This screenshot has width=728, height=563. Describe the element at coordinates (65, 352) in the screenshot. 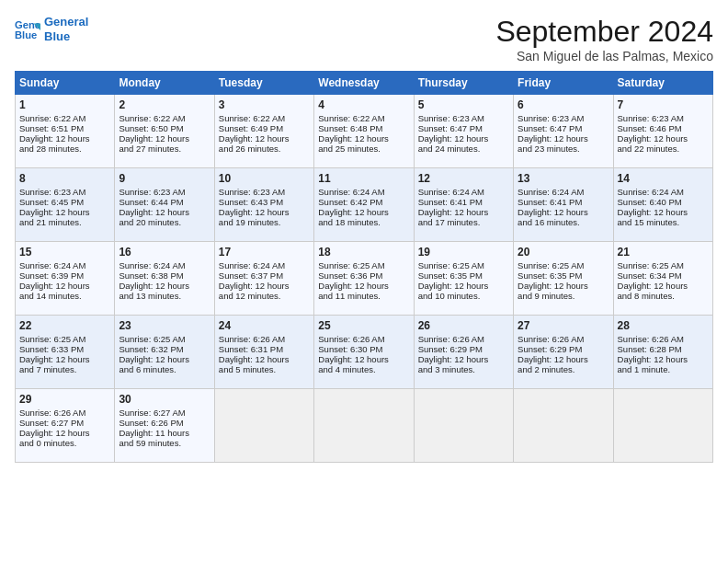

I see `calendar-cell: 22Sunrise: 6:25 AMSunset: 6:33 PMDayligh…` at that location.